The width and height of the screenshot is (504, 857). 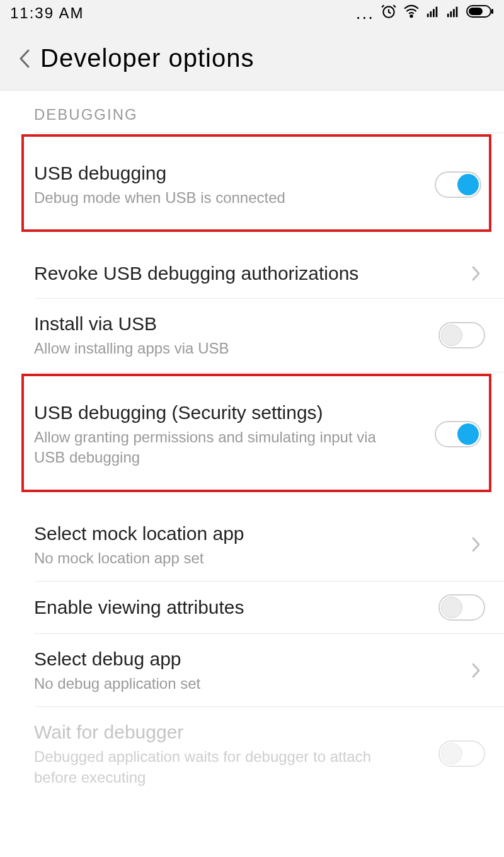 What do you see at coordinates (232, 412) in the screenshot?
I see `row-title: USB debugging (Security settings)` at bounding box center [232, 412].